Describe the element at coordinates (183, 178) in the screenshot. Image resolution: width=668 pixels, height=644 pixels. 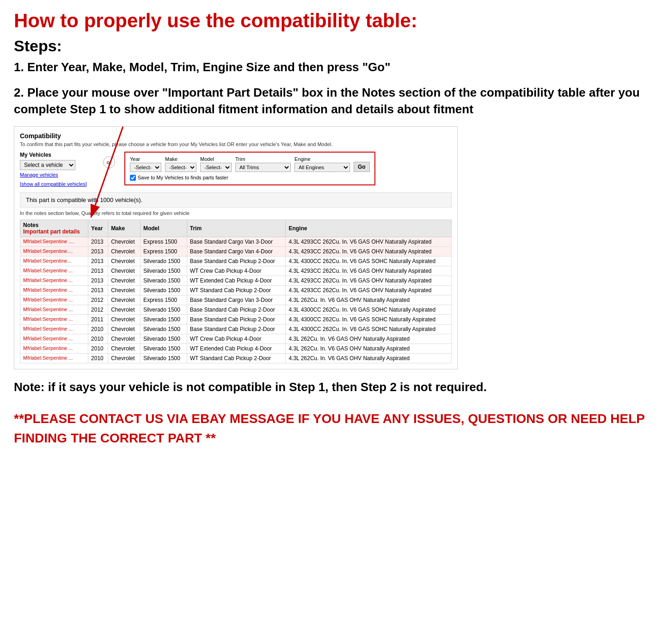
I see `save-checkbox-label: Save to My Vehicles to finds parts faste…` at that location.